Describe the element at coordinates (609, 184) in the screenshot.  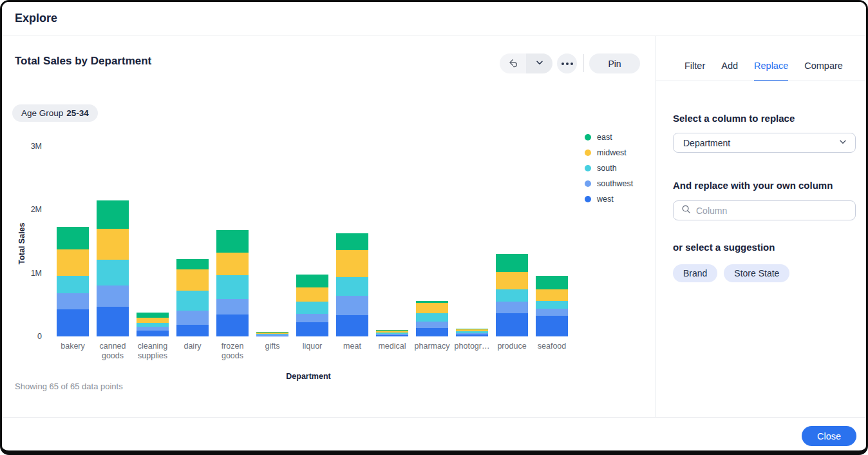
I see `legend-item-southwest: southwest` at that location.